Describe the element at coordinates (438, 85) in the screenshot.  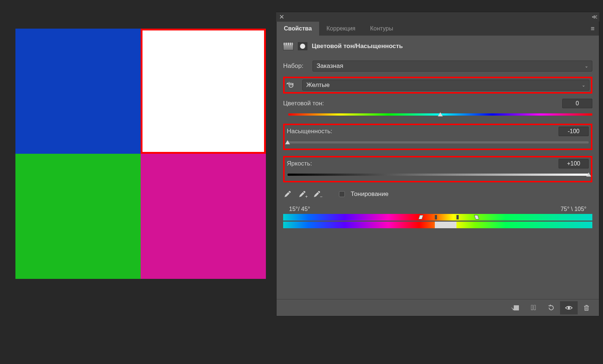
I see `target-row-highlight: Желтые ⌄` at that location.